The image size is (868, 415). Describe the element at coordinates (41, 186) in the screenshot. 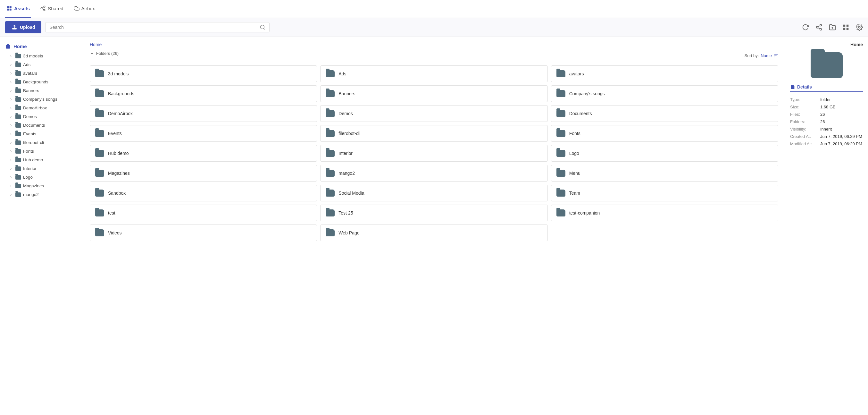

I see `sidebar-item-magazines: Magazines` at that location.